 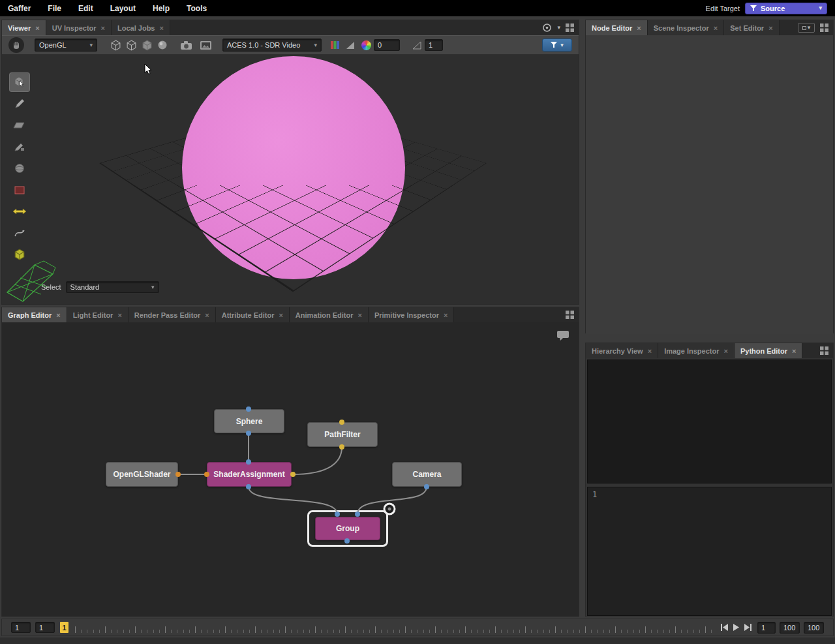 I want to click on menu-help: Help, so click(x=161, y=8).